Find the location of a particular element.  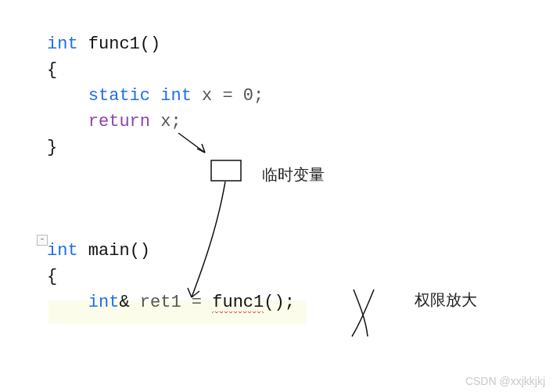

code-line-6: int main() is located at coordinates (171, 250).